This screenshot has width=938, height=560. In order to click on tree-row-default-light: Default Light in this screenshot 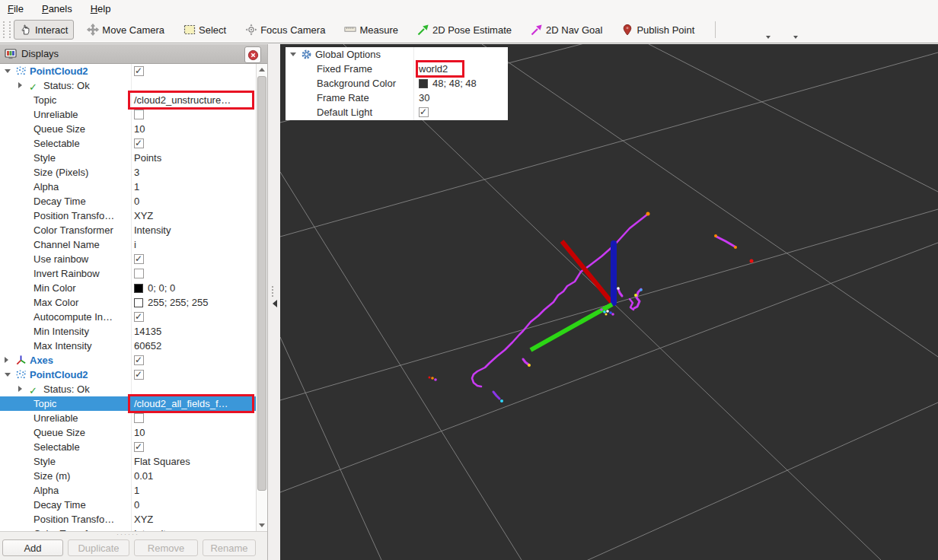, I will do `click(397, 113)`.